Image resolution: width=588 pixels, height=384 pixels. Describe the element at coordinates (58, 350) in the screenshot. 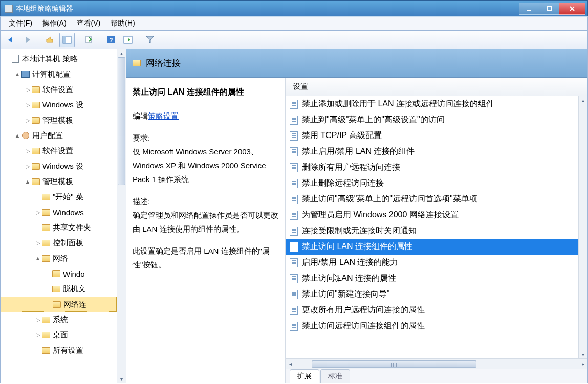

I see `tree-item: 所有设置` at that location.